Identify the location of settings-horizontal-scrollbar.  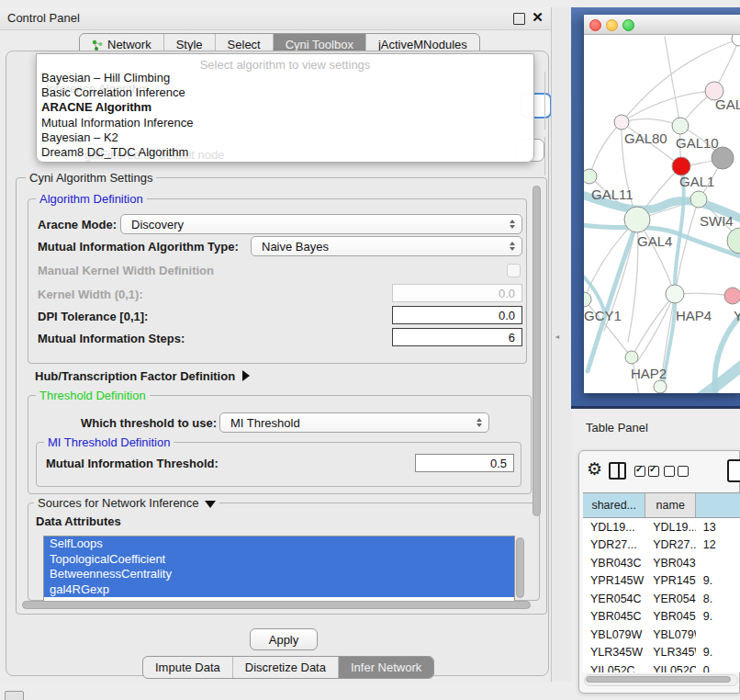
(276, 604).